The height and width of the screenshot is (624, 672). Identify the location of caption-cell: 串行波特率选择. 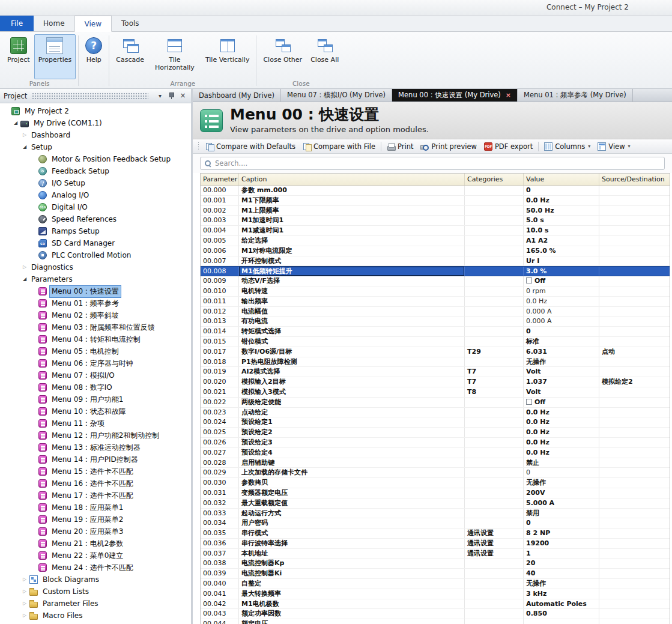
(352, 544).